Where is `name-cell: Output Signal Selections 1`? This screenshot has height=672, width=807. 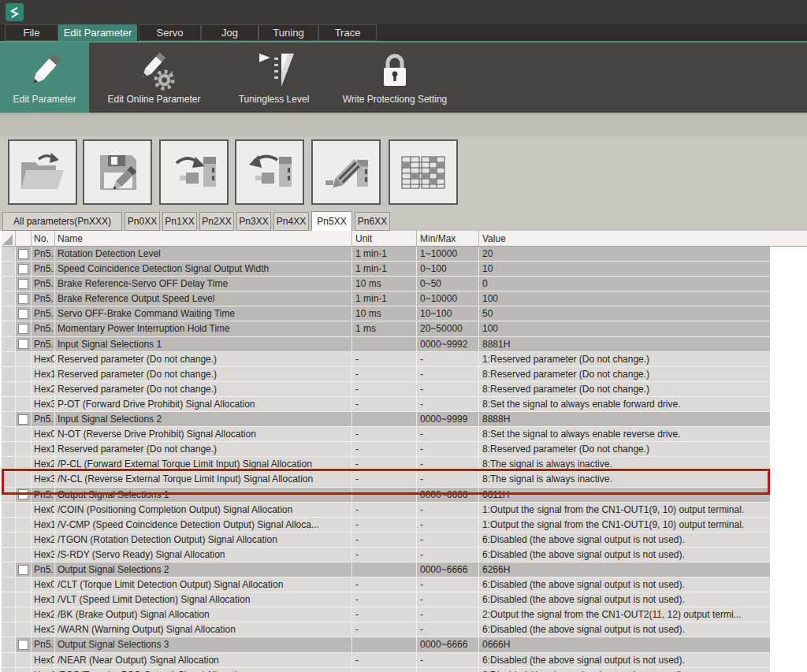
name-cell: Output Signal Selections 1 is located at coordinates (203, 495).